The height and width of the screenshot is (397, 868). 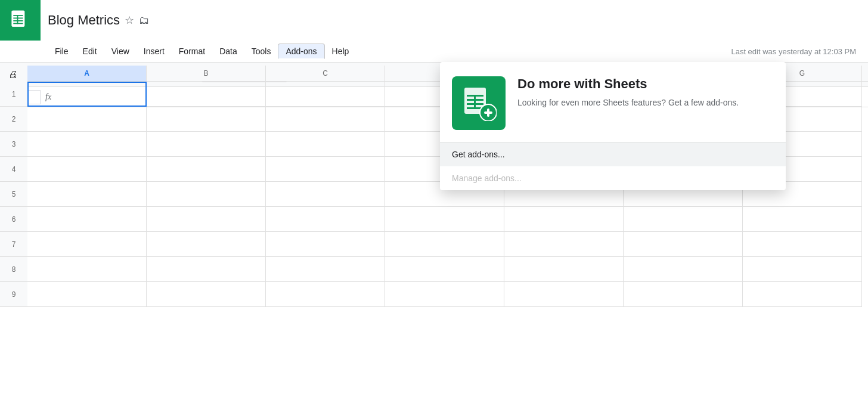 What do you see at coordinates (206, 269) in the screenshot?
I see `cell-b8` at bounding box center [206, 269].